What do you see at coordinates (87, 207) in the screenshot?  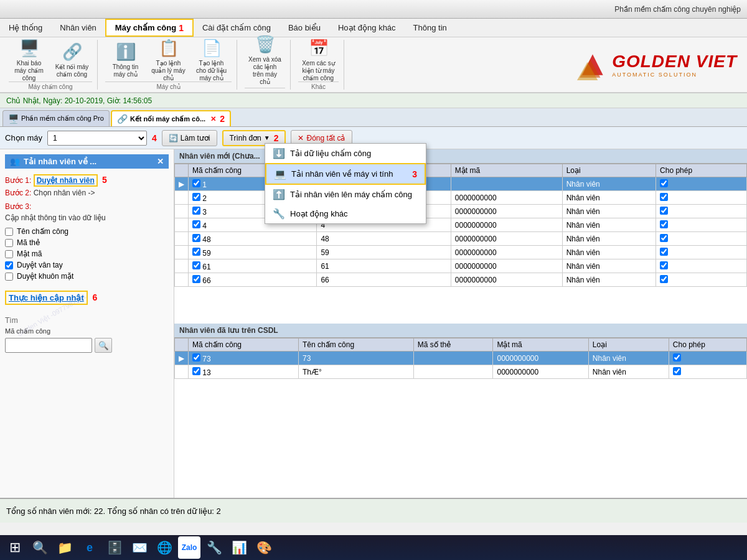 I see `step3-label: Bước 3:` at bounding box center [87, 207].